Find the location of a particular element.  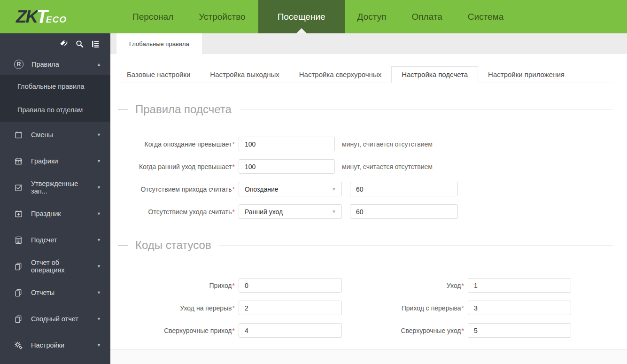

content-footer is located at coordinates (369, 357).